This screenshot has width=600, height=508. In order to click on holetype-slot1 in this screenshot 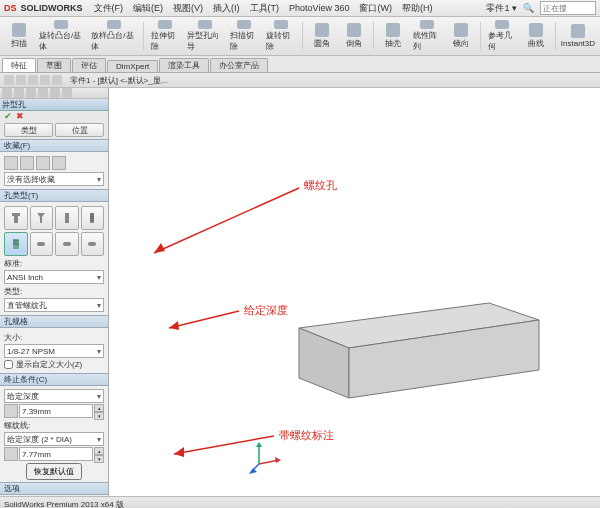, I will do `click(42, 244)`.